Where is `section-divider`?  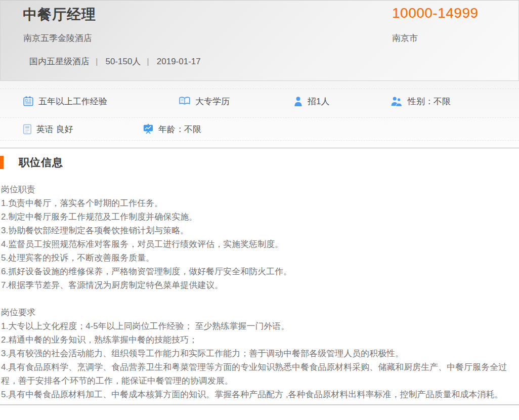
section-divider is located at coordinates (260, 148).